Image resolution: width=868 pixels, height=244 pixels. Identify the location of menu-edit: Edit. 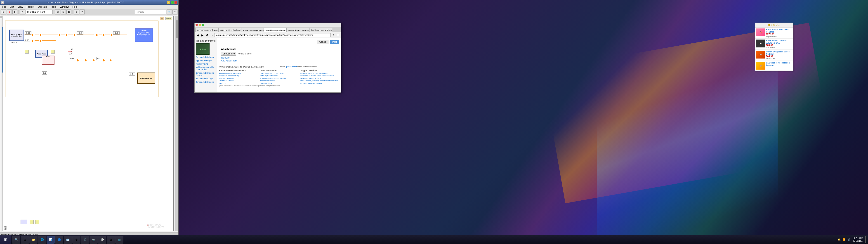
(12, 7).